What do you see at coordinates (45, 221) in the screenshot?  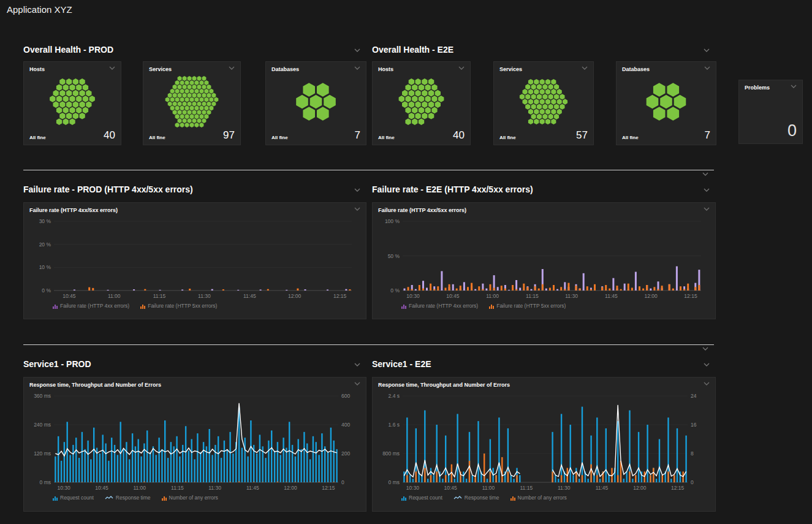 I see `svg-text: 30 %` at bounding box center [45, 221].